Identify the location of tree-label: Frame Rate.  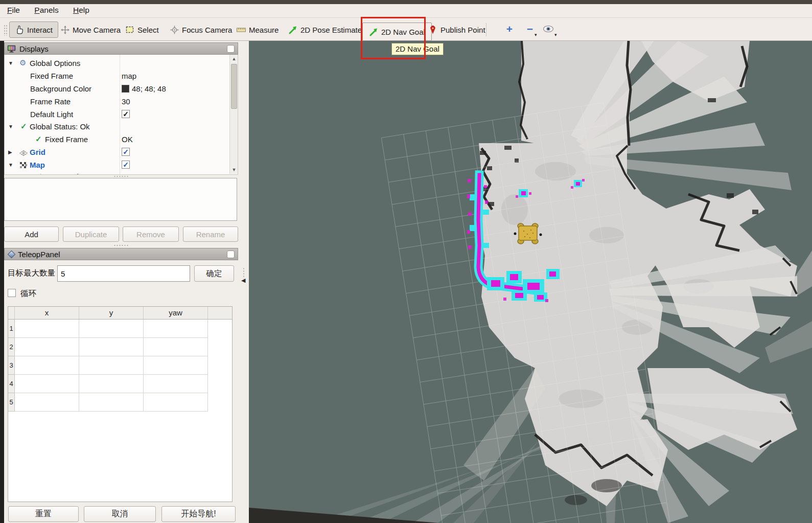
(50, 101).